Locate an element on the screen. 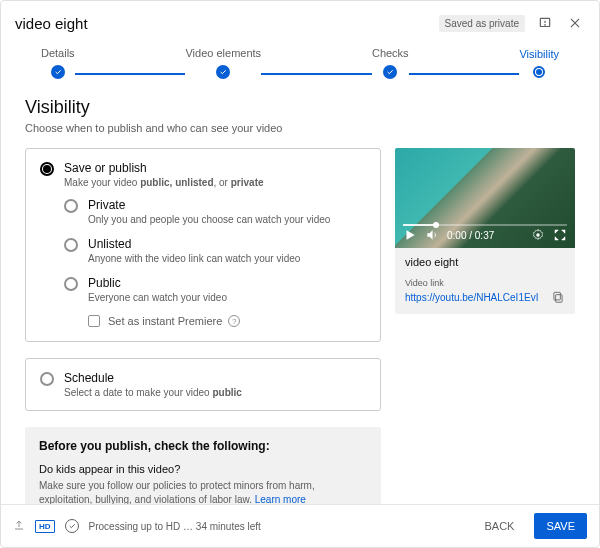  volume-icon is located at coordinates (432, 235).